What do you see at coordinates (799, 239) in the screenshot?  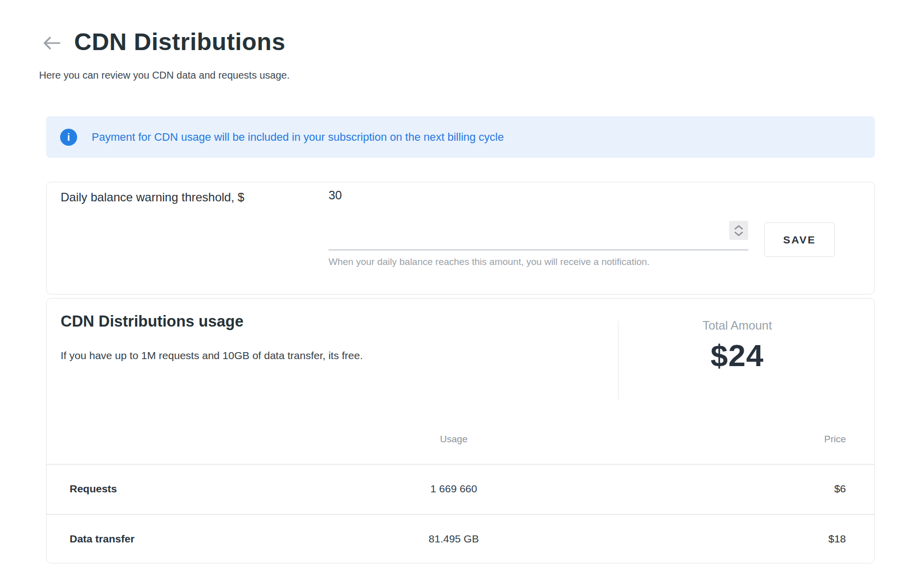 I see `save-button: SAVE` at bounding box center [799, 239].